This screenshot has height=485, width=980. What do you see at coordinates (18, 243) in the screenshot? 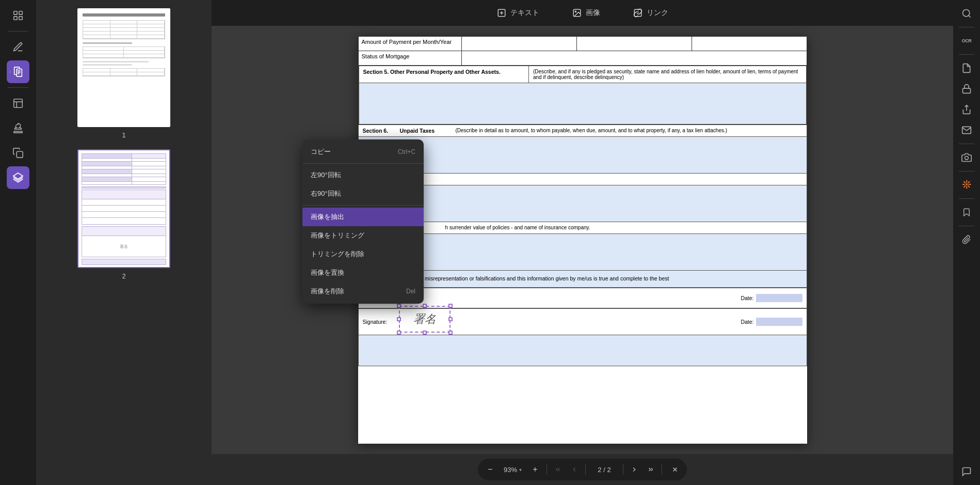
I see `left-sidebar` at bounding box center [18, 243].